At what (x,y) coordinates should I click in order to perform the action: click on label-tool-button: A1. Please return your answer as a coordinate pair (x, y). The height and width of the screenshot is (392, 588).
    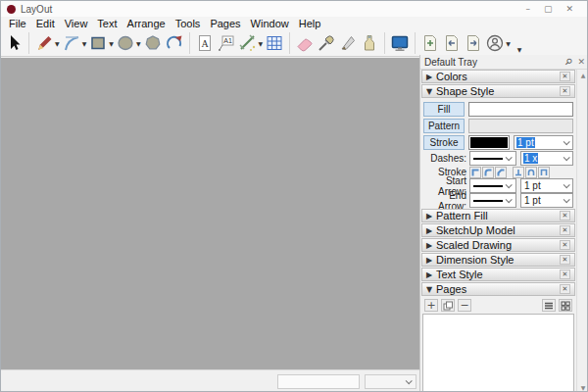
    Looking at the image, I should click on (226, 43).